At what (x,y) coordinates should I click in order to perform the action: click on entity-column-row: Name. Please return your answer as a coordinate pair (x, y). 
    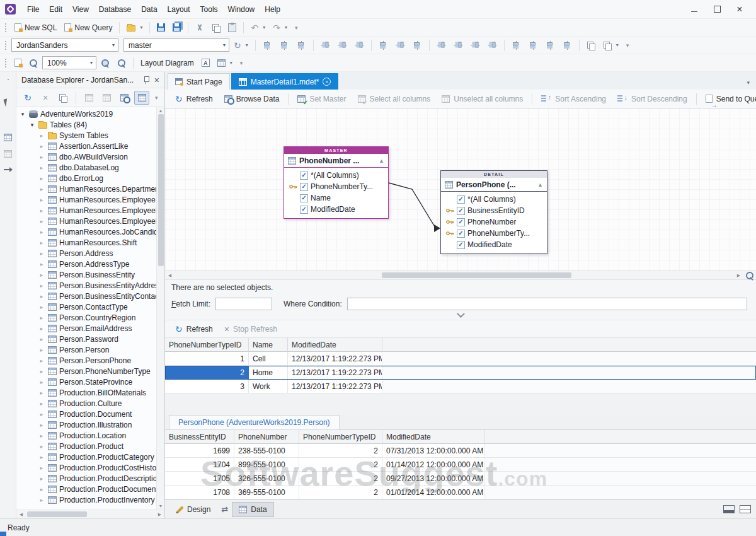
    Looking at the image, I should click on (336, 198).